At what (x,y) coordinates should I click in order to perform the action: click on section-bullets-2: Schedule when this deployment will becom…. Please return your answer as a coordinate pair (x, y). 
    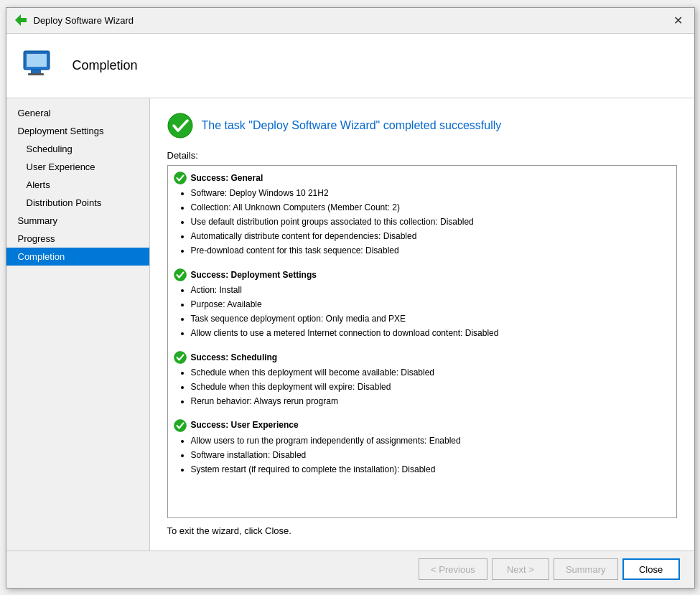
    Looking at the image, I should click on (431, 388).